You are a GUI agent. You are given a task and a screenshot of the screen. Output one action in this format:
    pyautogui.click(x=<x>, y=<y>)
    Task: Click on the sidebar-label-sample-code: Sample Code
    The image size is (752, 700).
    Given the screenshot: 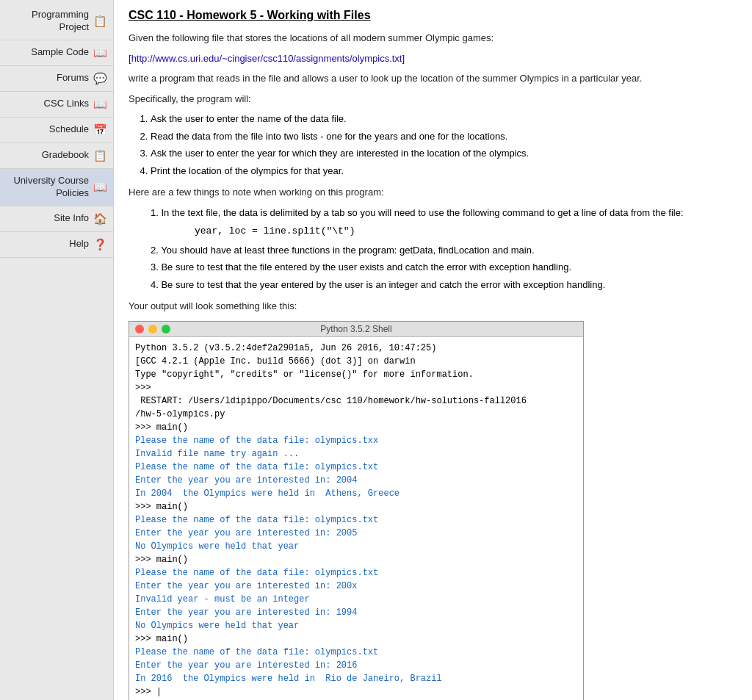 What is the action you would take?
    pyautogui.click(x=47, y=53)
    